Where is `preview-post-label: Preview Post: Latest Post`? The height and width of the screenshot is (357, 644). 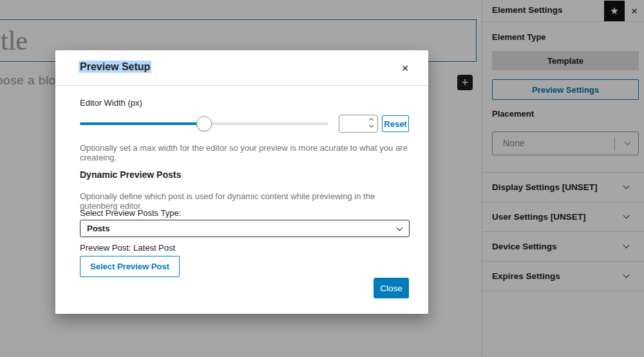
preview-post-label: Preview Post: Latest Post is located at coordinates (128, 247).